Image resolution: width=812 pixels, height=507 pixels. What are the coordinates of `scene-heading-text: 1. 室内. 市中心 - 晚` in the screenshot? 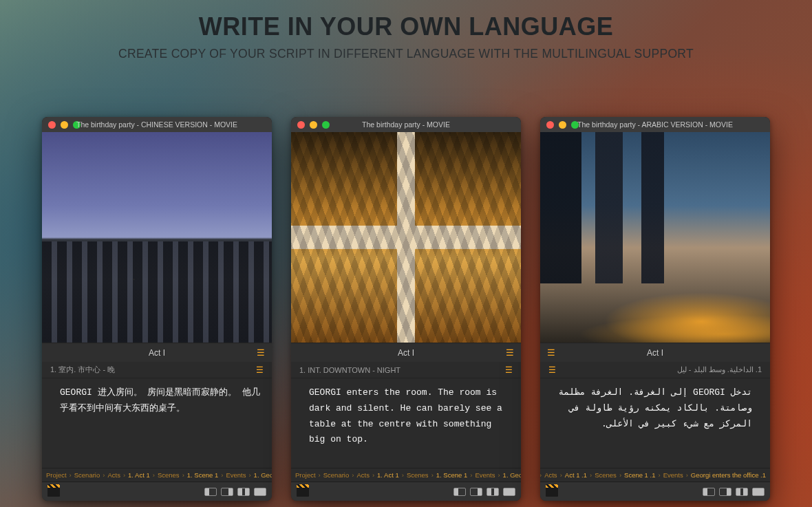 It's located at (83, 370).